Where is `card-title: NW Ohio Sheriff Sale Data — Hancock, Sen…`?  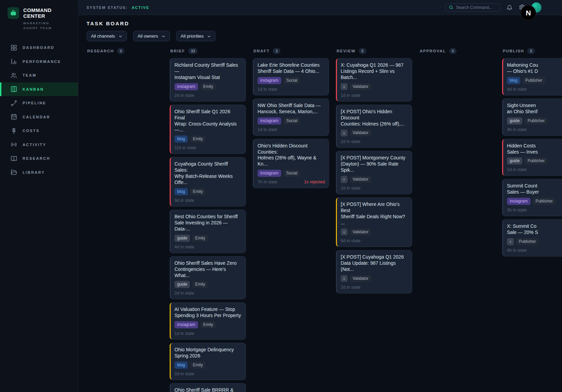
card-title: NW Ohio Sheriff Sale Data — Hancock, Sen… is located at coordinates (291, 109).